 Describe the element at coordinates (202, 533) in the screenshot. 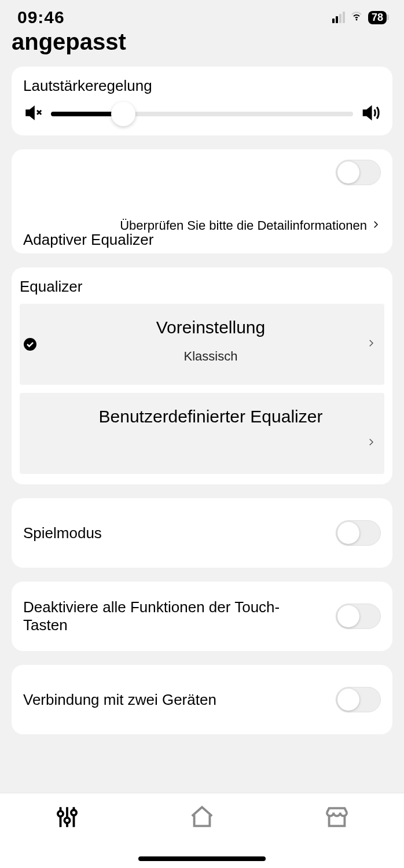

I see `game-mode-card: Spielmodus` at that location.